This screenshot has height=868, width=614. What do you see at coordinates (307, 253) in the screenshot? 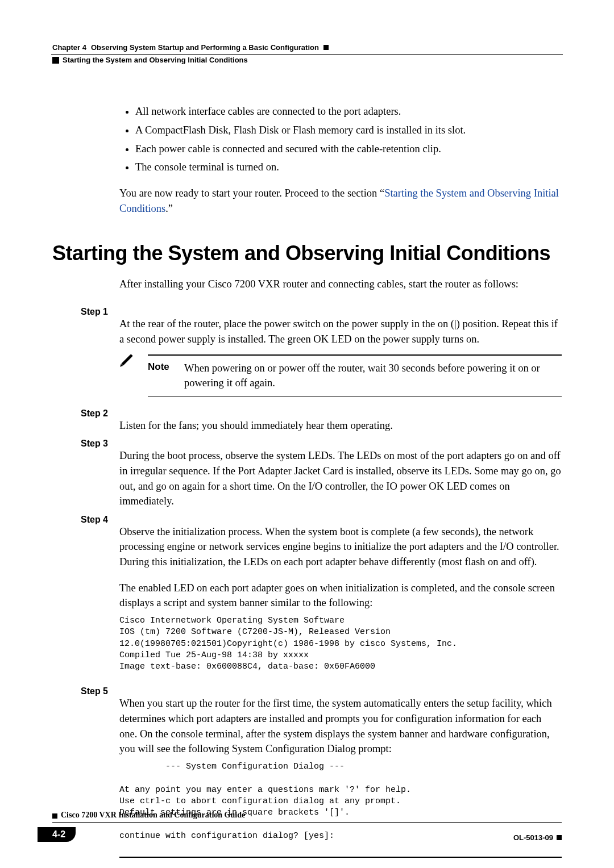
I see `section-heading: Starting the System and Observing Initia…` at bounding box center [307, 253].